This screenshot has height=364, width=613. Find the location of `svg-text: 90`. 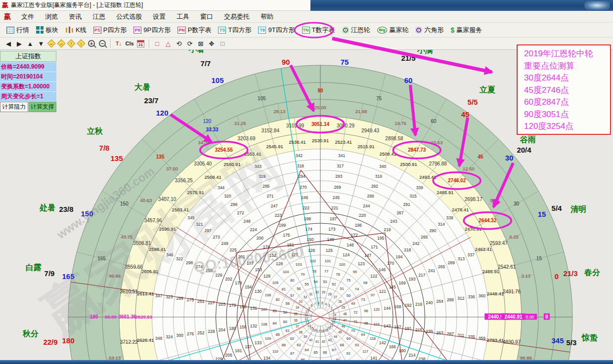

svg-text: 90 is located at coordinates (286, 62).